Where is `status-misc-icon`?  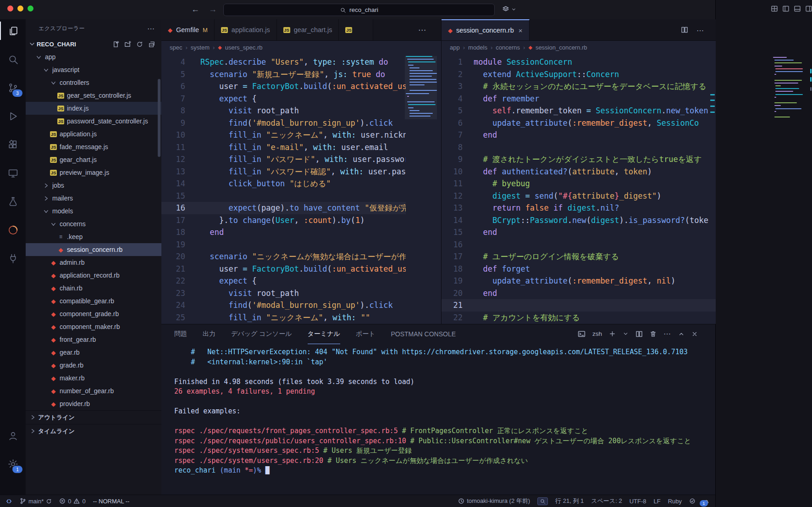
status-misc-icon is located at coordinates (692, 501).